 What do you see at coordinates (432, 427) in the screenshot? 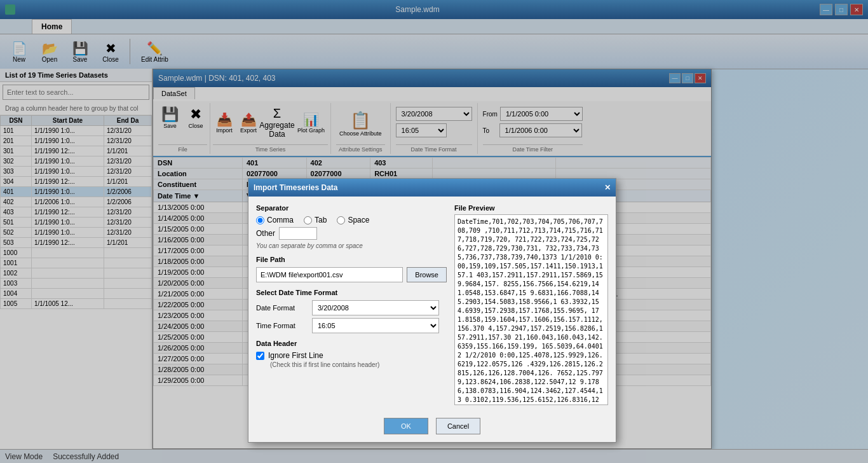
I see `dialog-footer: OK Cancel` at bounding box center [432, 427].